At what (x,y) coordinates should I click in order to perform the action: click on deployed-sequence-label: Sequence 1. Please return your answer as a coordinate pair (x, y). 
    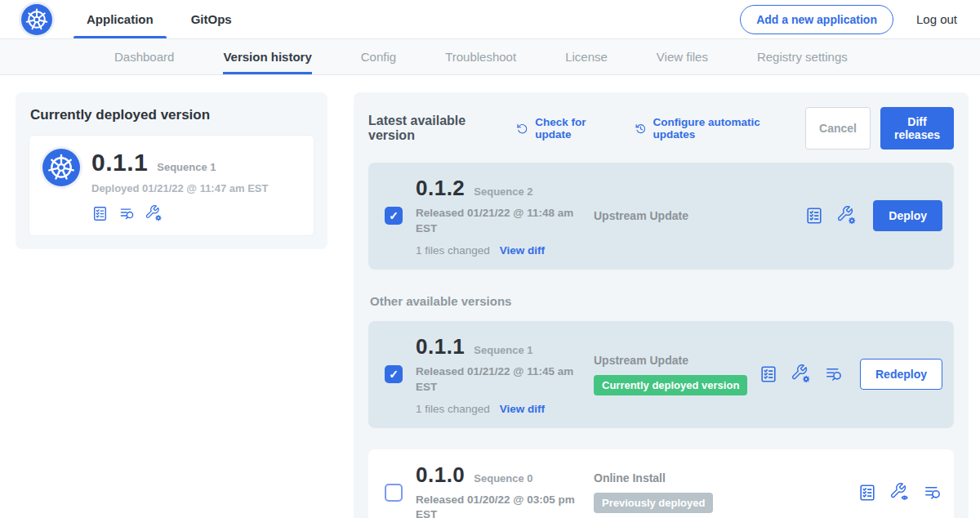
    Looking at the image, I should click on (186, 167).